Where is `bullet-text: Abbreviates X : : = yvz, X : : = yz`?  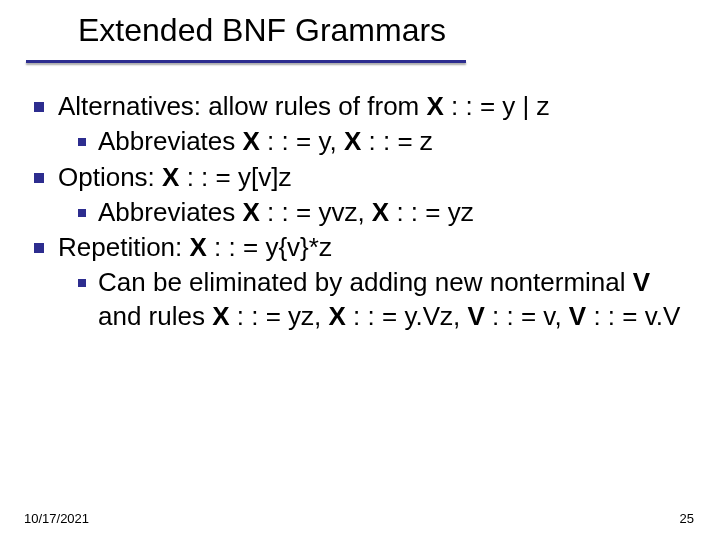
bullet-text: Abbreviates X : : = yvz, X : : = yz is located at coordinates (396, 212).